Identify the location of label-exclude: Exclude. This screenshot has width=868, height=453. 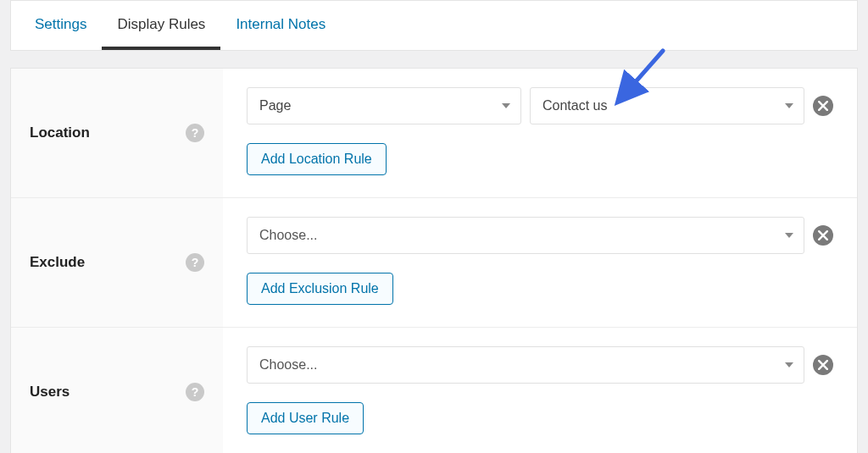
(58, 262).